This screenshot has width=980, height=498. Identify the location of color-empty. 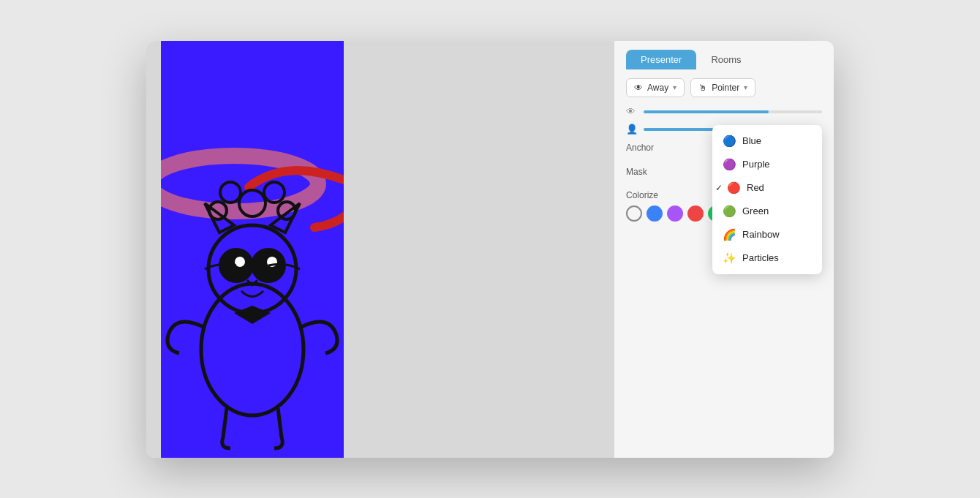
(634, 214).